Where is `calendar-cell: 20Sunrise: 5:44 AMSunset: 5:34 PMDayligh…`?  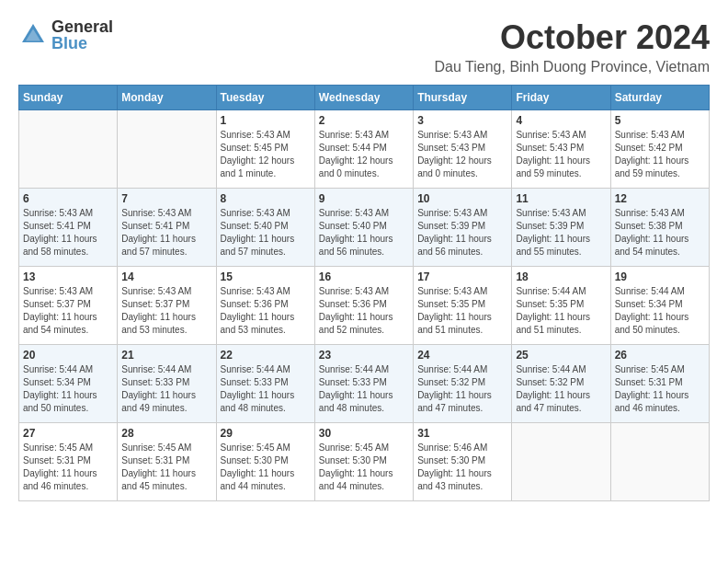 calendar-cell: 20Sunrise: 5:44 AMSunset: 5:34 PMDayligh… is located at coordinates (68, 385).